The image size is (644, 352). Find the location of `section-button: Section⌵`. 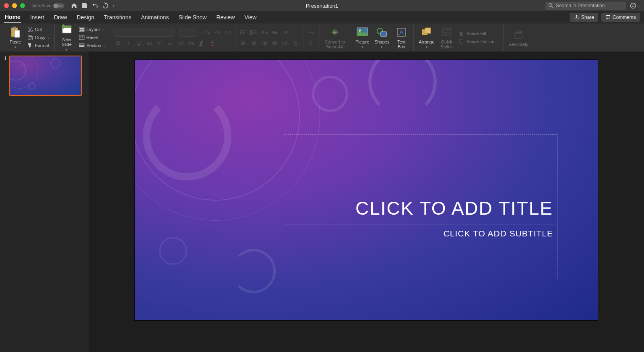

section-button: Section⌵ is located at coordinates (92, 46).